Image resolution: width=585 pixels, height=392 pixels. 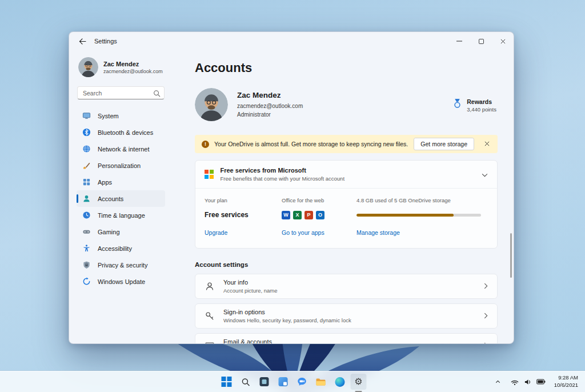 I want to click on edge-button, so click(x=340, y=382).